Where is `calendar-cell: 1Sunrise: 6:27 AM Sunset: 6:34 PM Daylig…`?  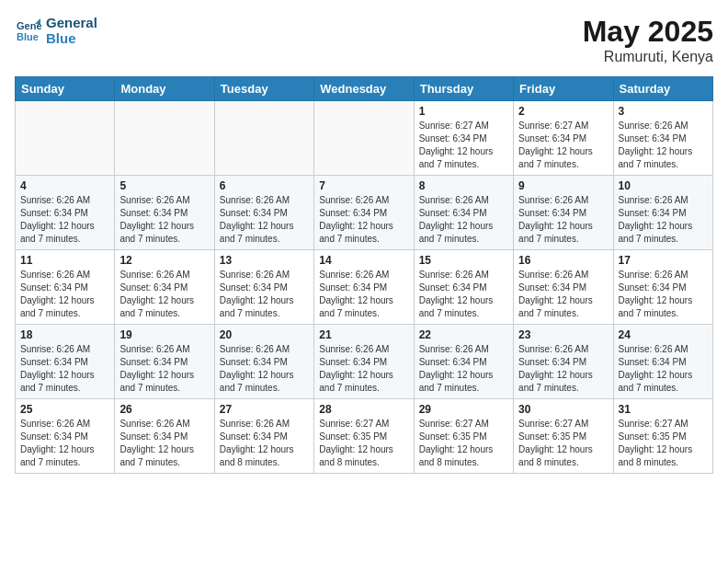 calendar-cell: 1Sunrise: 6:27 AM Sunset: 6:34 PM Daylig… is located at coordinates (463, 138).